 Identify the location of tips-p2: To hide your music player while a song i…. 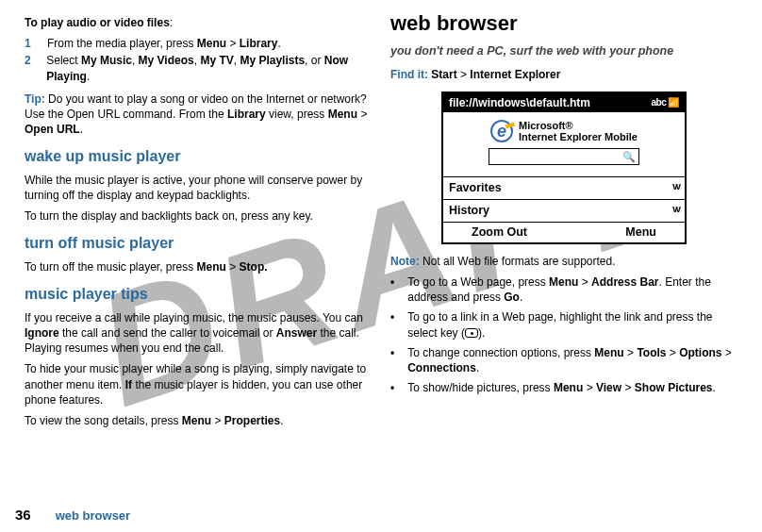
(198, 385).